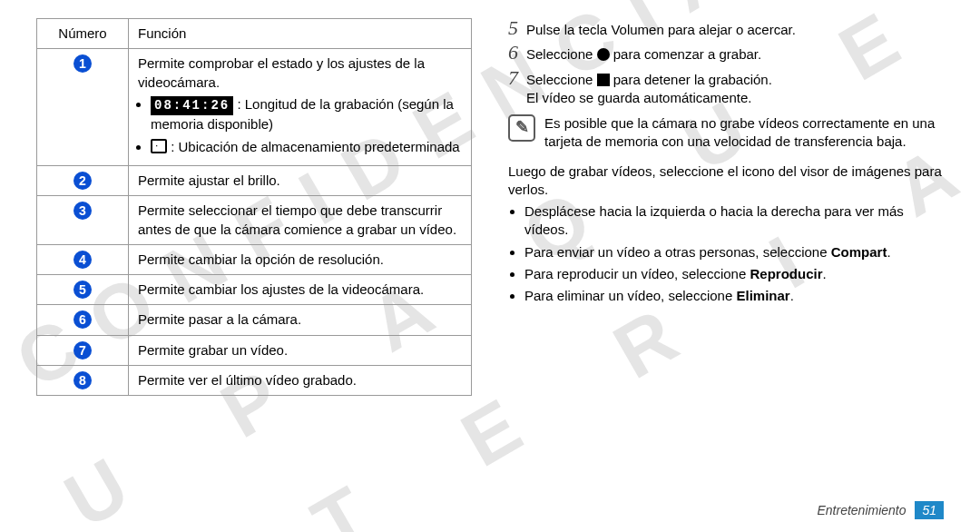 The width and height of the screenshot is (980, 532). I want to click on step-num-6: 6, so click(517, 53).